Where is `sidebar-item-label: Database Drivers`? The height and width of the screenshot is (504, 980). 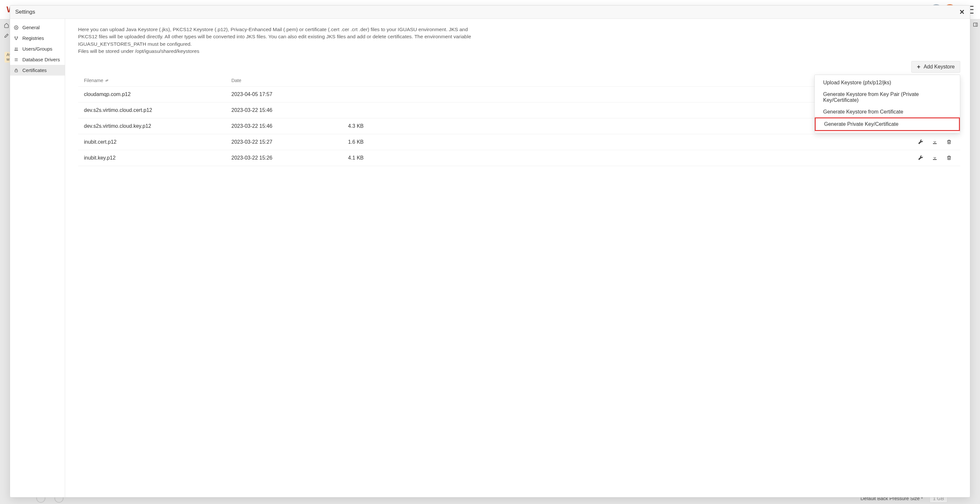 sidebar-item-label: Database Drivers is located at coordinates (41, 59).